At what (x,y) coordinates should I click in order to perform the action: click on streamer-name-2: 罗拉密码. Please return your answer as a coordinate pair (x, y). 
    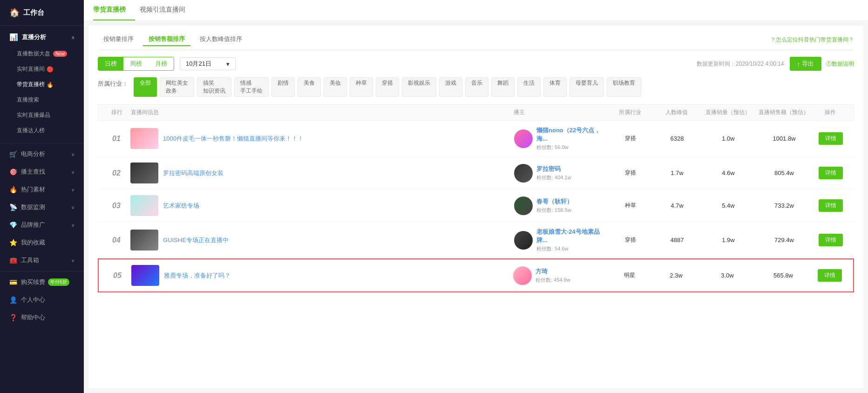
    Looking at the image, I should click on (554, 169).